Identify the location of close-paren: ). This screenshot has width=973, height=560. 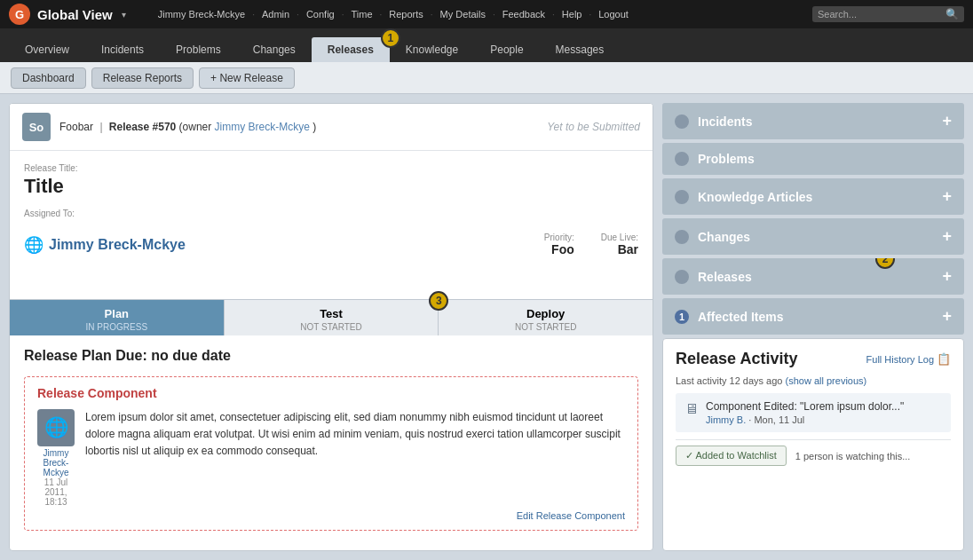
(314, 127).